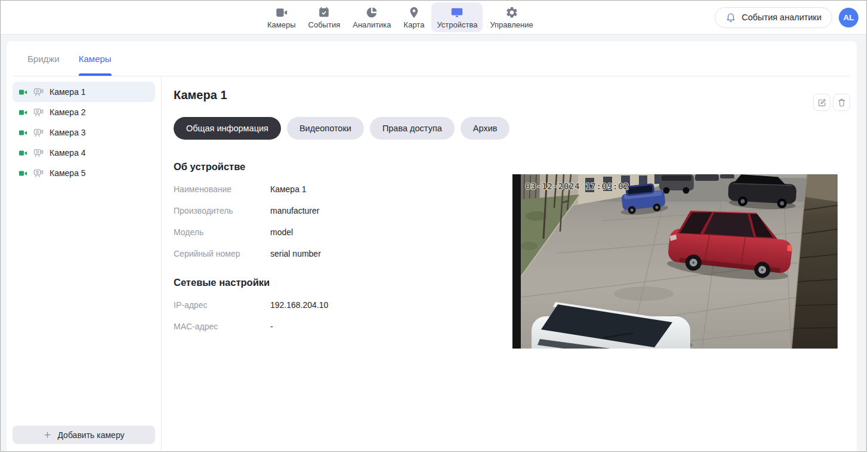  I want to click on tab-label: Бриджи, so click(44, 58).